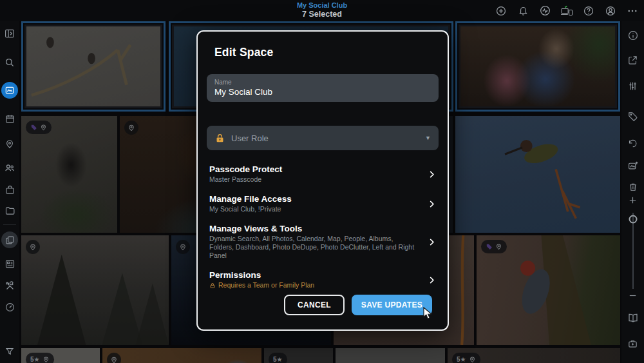 The image size is (644, 363). What do you see at coordinates (633, 251) in the screenshot?
I see `zoom-slider-track` at bounding box center [633, 251].